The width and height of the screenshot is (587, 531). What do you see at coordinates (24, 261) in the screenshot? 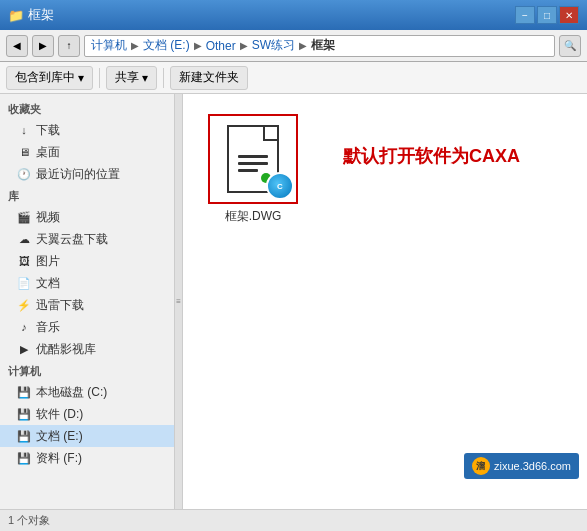
I see `pictures-icon: 🖼` at bounding box center [24, 261].